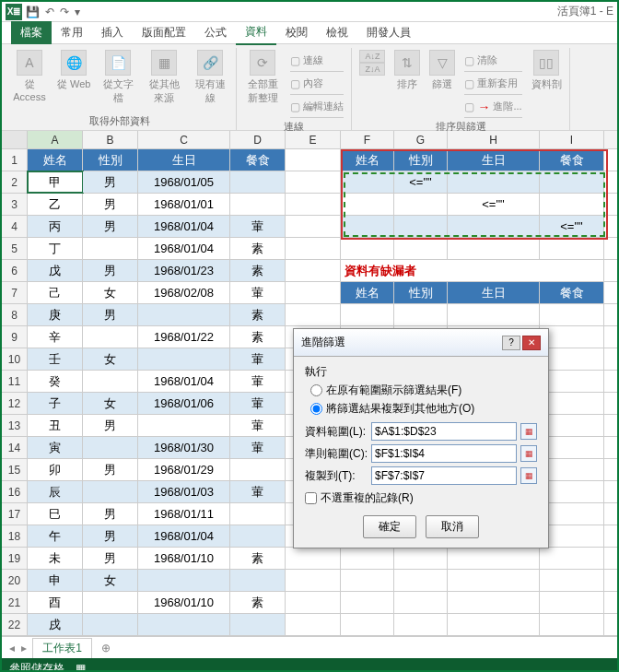 The height and width of the screenshot is (672, 619). I want to click on col-header-C: C, so click(184, 140).